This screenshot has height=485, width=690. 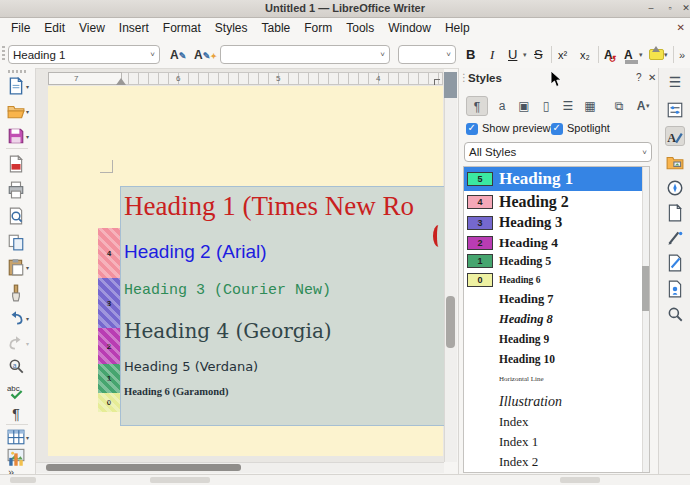 I want to click on italic-button: I, so click(x=492, y=55).